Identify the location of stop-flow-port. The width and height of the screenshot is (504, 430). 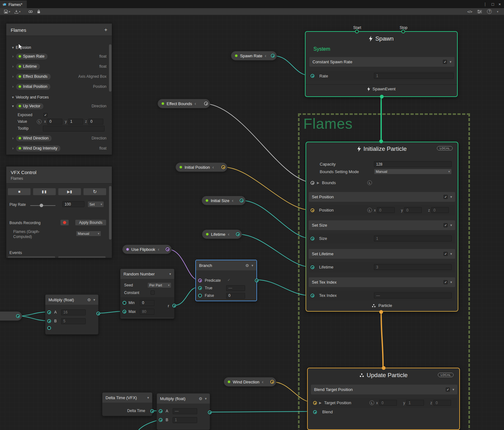
(403, 31).